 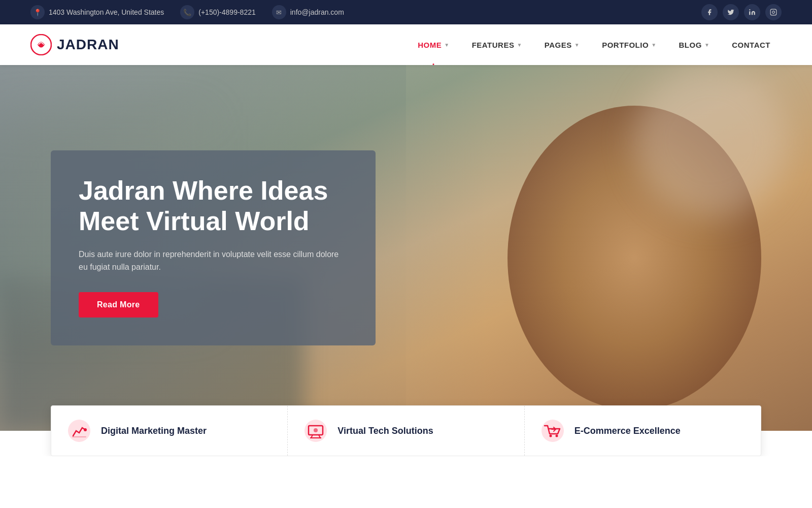 I want to click on nav-blog: BLOG ▼, so click(x=694, y=45).